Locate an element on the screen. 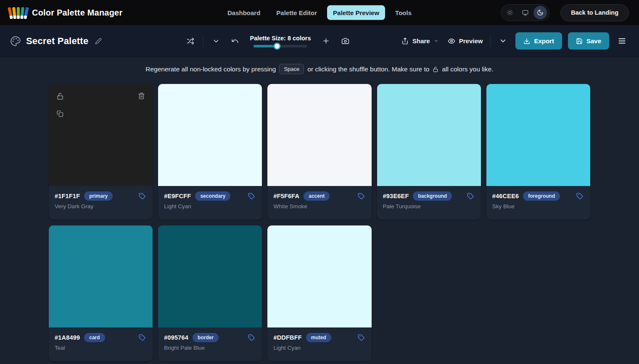  slider-thumb is located at coordinates (277, 46).